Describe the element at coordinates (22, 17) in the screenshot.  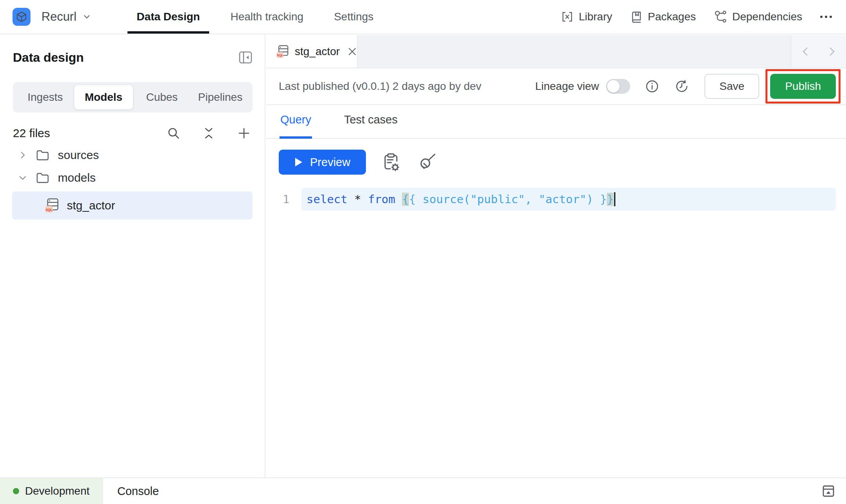
I see `cube-icon` at that location.